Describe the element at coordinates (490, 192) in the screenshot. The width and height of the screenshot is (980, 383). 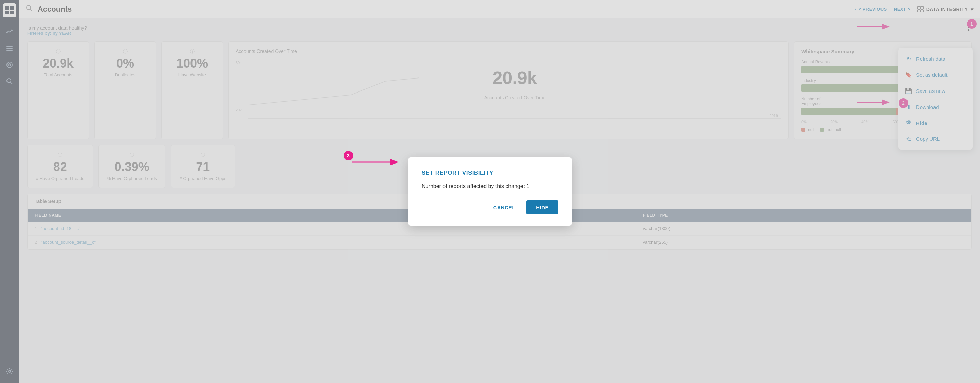
I see `modal-dialog: SET REPORT VISIBILITY Number of reports …` at that location.